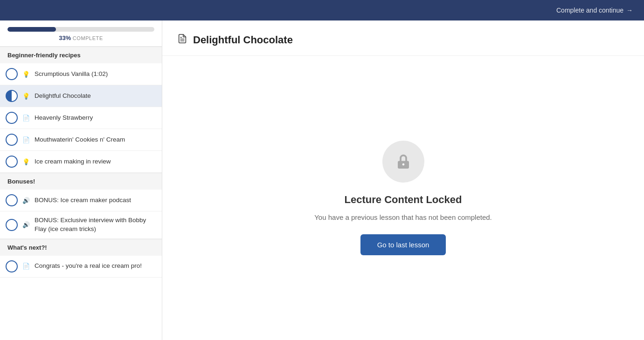  What do you see at coordinates (81, 266) in the screenshot?
I see `lesson-item-congrats: 📄 Congrats - you're a real ice cream pro…` at bounding box center [81, 266].